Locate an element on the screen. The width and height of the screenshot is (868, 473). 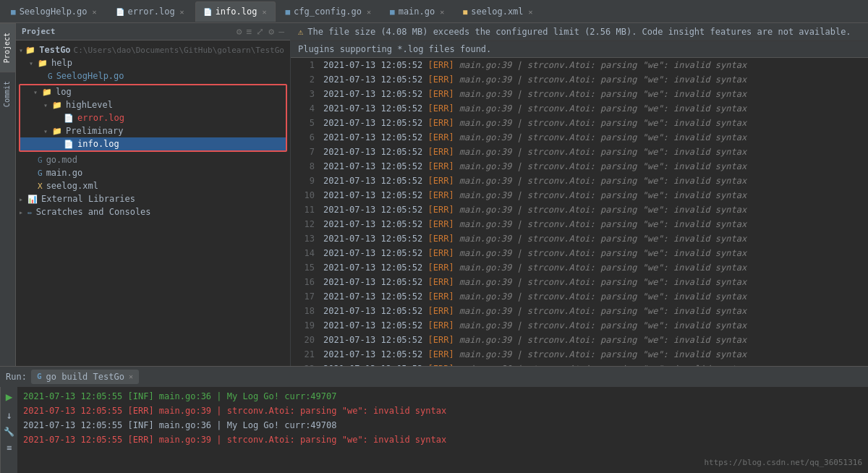
tab-close-errorlog: ✕ is located at coordinates (182, 12).